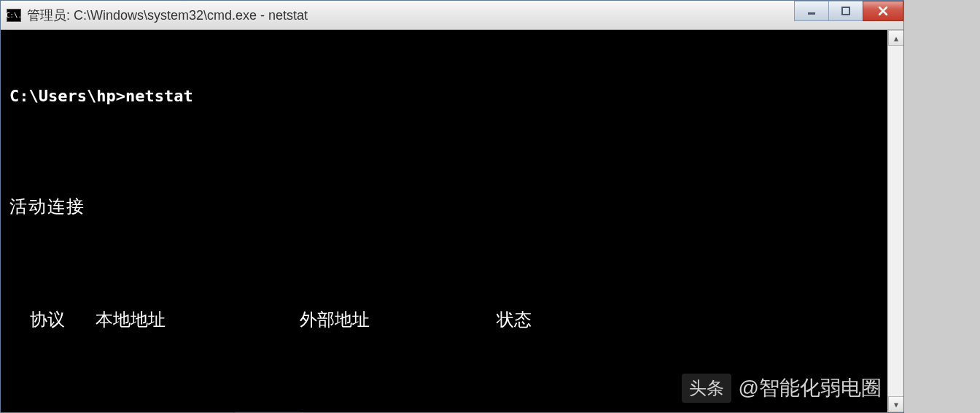  What do you see at coordinates (70, 410) in the screenshot?
I see `cell-protocol: TCP` at bounding box center [70, 410].